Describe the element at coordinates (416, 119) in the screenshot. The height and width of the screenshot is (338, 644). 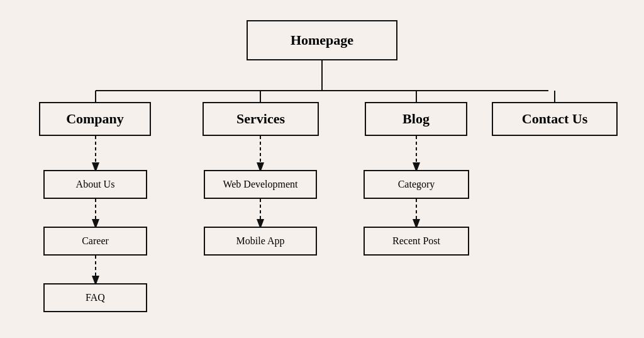
I see `blog-node: Blog` at that location.